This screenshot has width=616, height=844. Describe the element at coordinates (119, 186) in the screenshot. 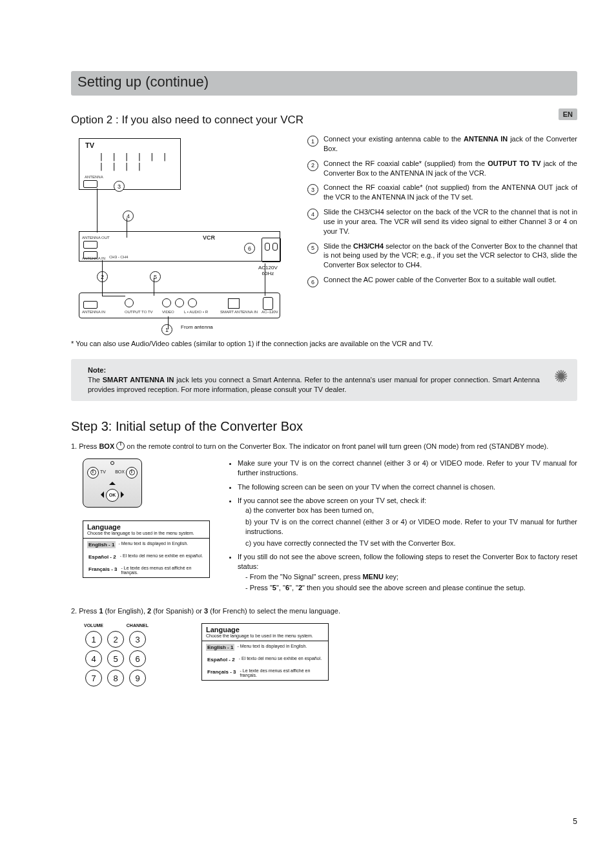

I see `diagram-callout-3: 3` at that location.